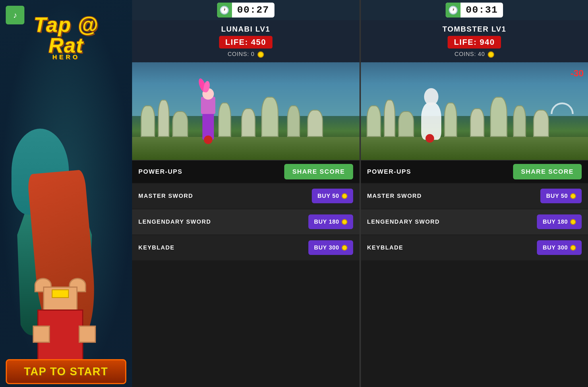 This screenshot has width=588, height=387. I want to click on gravestone-2b, so click(390, 118).